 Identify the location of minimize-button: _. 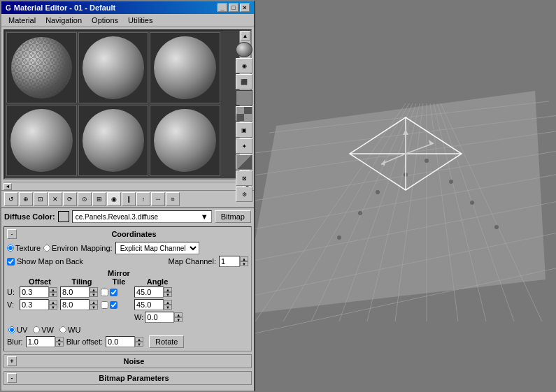
(222, 8).